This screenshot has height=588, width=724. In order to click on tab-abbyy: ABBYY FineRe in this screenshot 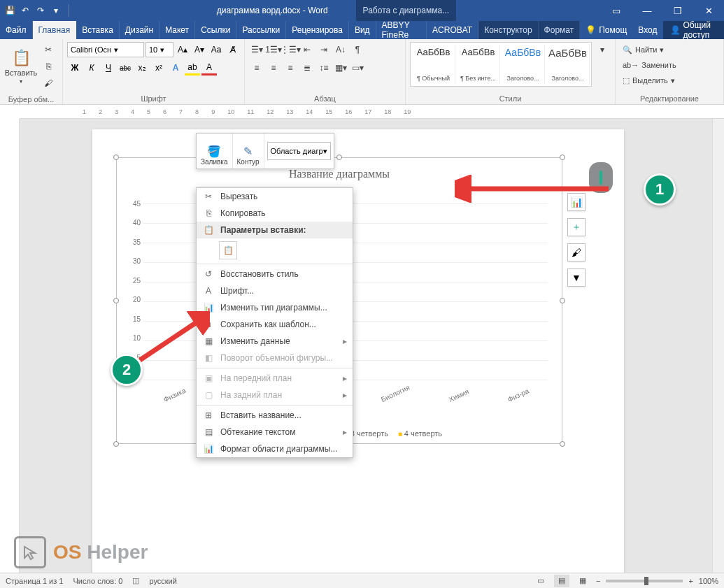, I will do `click(402, 30)`.